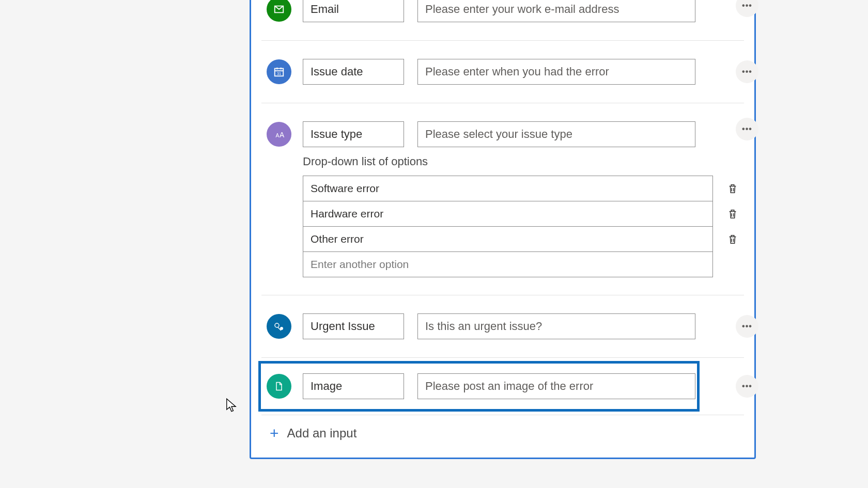  What do you see at coordinates (503, 386) in the screenshot?
I see `input-row-image-wrap: •••` at bounding box center [503, 386].